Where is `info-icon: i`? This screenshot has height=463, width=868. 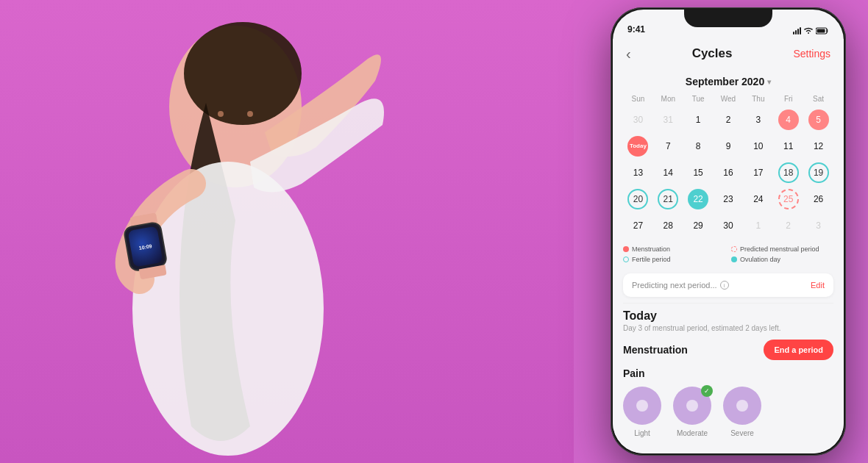
info-icon: i is located at coordinates (725, 285).